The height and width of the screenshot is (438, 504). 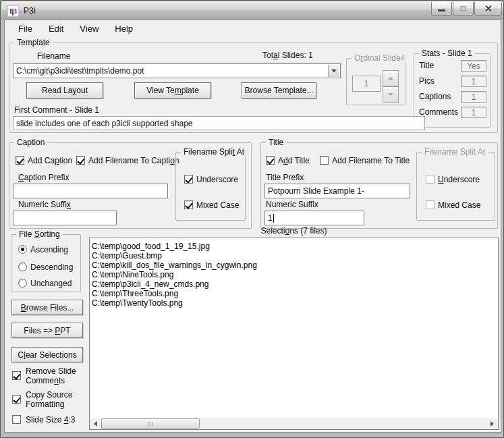 What do you see at coordinates (426, 81) in the screenshot?
I see `stats-pics-label: Pics` at bounding box center [426, 81].